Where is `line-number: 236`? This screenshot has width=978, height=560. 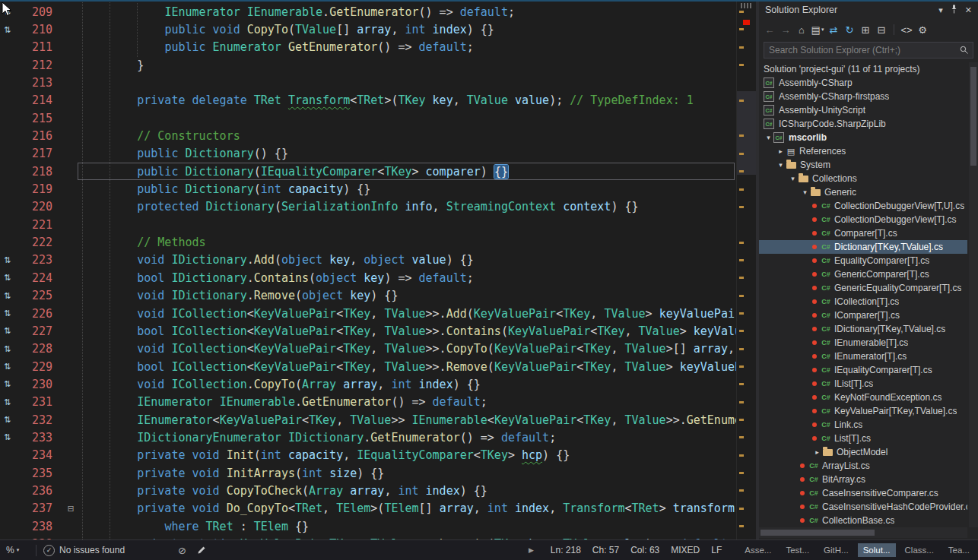 line-number: 236 is located at coordinates (41, 491).